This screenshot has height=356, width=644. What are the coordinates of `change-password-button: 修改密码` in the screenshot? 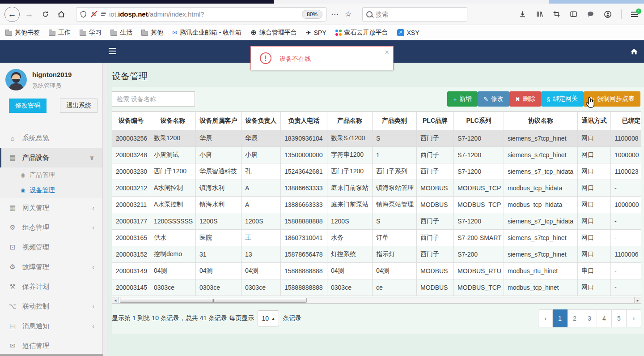 It's located at (28, 106).